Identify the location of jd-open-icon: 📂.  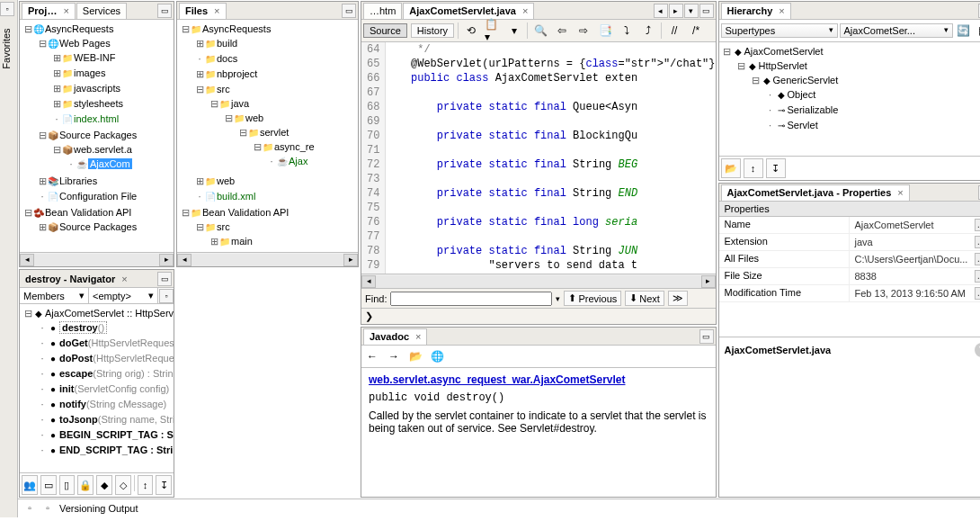
(415, 356).